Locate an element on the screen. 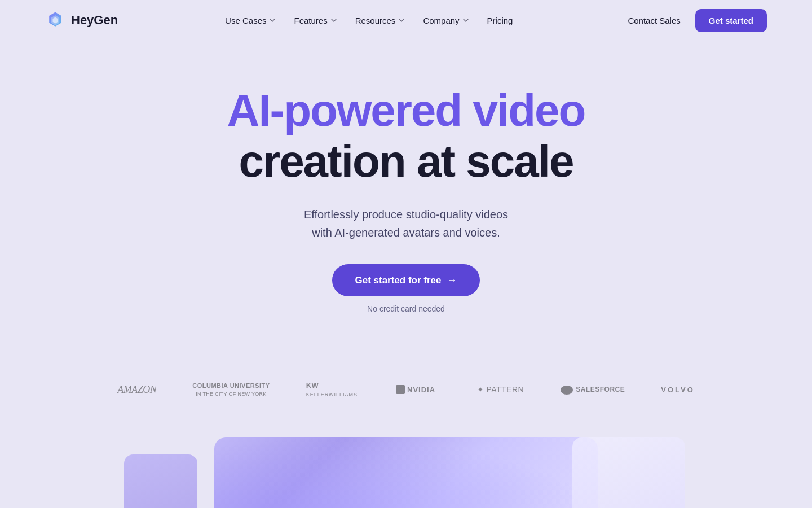 Image resolution: width=812 pixels, height=508 pixels. get-started-button: Get started is located at coordinates (731, 20).